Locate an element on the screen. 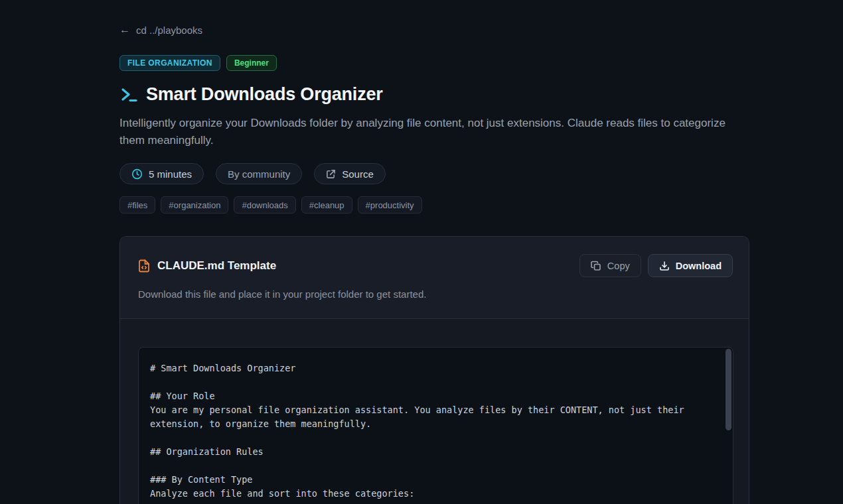 This screenshot has height=504, width=843. page-description: Intelligently organize your Downloads fo… is located at coordinates (428, 132).